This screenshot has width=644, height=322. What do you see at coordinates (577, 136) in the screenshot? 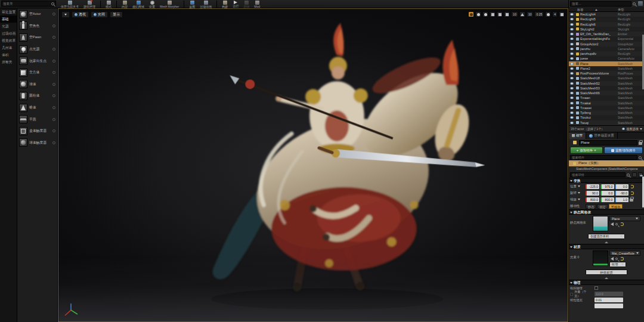
I see `tab-details: 细节` at bounding box center [577, 136].